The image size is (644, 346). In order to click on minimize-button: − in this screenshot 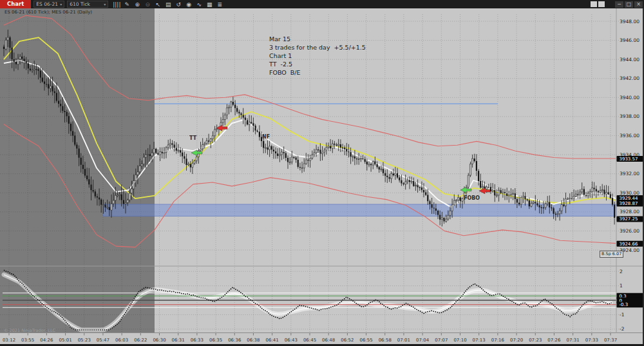, I will do `click(620, 5)`.